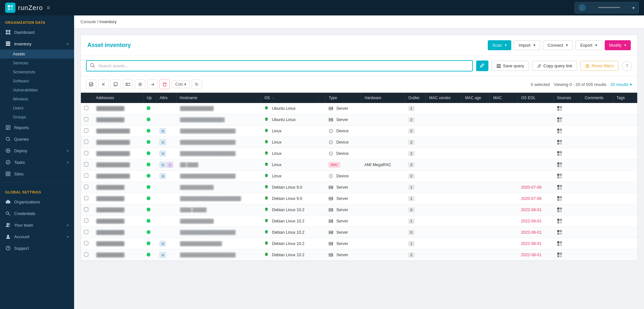 This screenshot has height=309, width=644. Describe the element at coordinates (150, 165) in the screenshot. I see `row-up` at that location.